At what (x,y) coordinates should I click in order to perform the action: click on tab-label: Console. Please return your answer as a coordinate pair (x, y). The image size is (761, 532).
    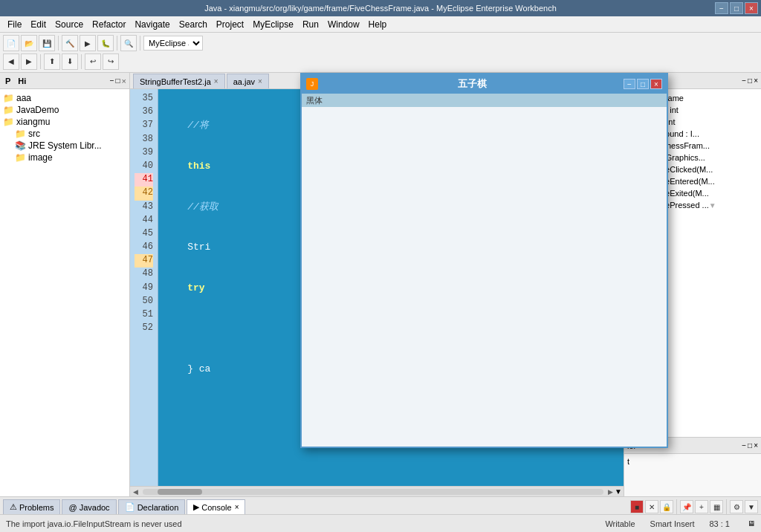
    Looking at the image, I should click on (216, 507).